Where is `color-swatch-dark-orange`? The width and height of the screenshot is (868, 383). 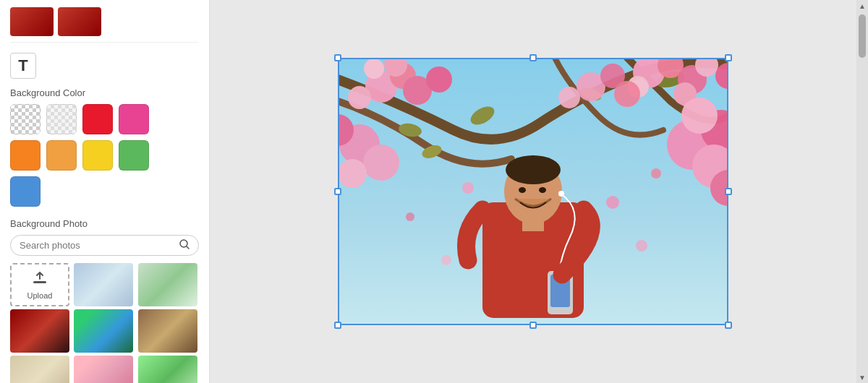
color-swatch-dark-orange is located at coordinates (61, 155).